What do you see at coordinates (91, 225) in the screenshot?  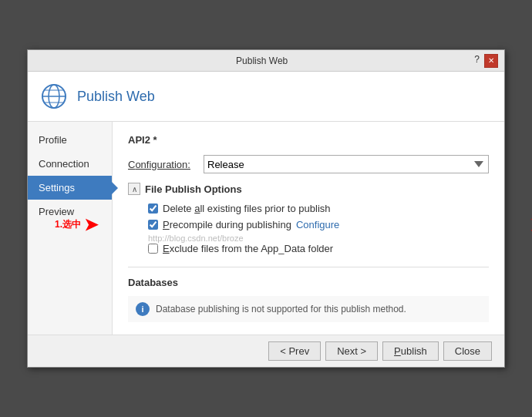 I see `arrow-right-1: ➤` at bounding box center [91, 225].